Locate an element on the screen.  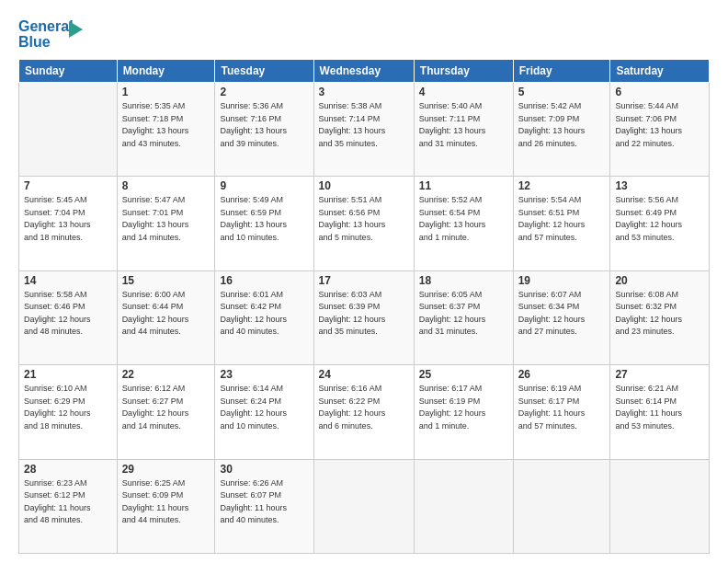
calendar-cell: 12Sunrise: 5:54 AM Sunset: 6:51 PM Dayli… is located at coordinates (562, 224).